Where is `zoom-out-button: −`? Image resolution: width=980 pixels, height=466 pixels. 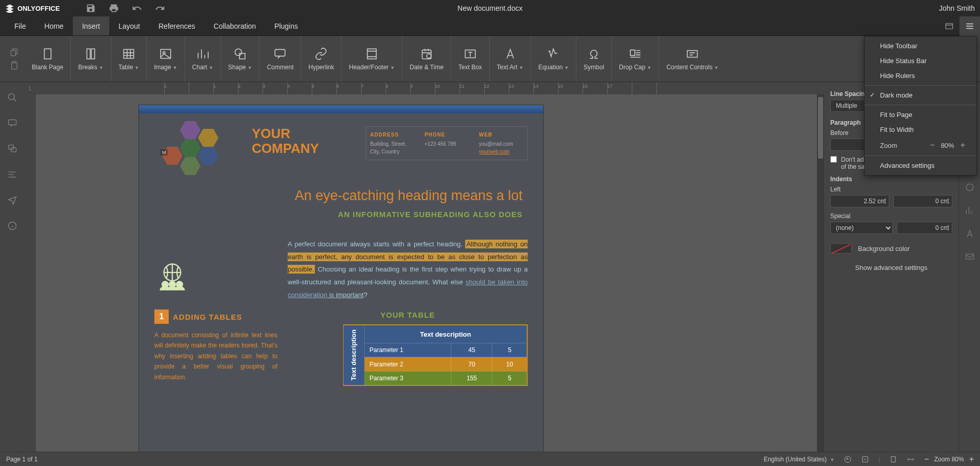 zoom-out-button: − is located at coordinates (926, 459).